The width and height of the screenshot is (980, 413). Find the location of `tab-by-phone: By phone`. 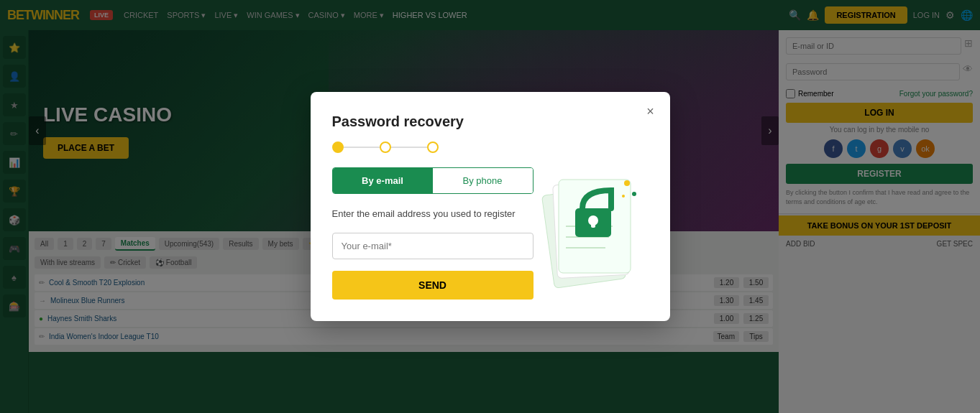

tab-by-phone: By phone is located at coordinates (483, 181).